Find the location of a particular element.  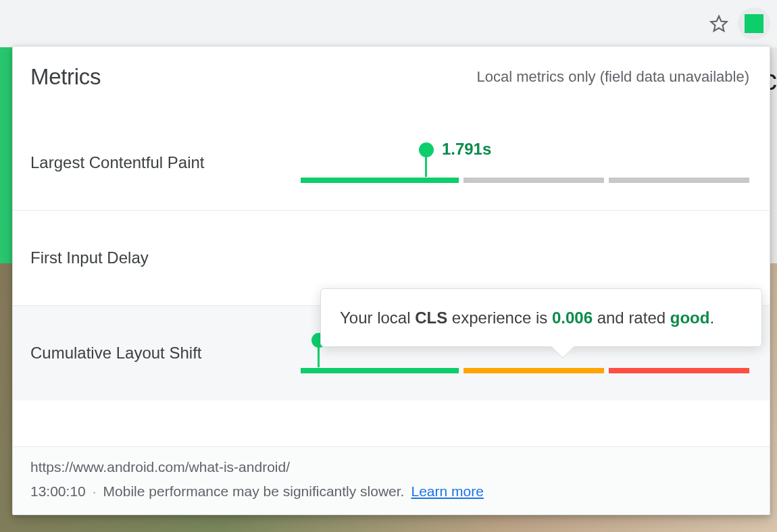

panel-title: Metrics is located at coordinates (66, 77).